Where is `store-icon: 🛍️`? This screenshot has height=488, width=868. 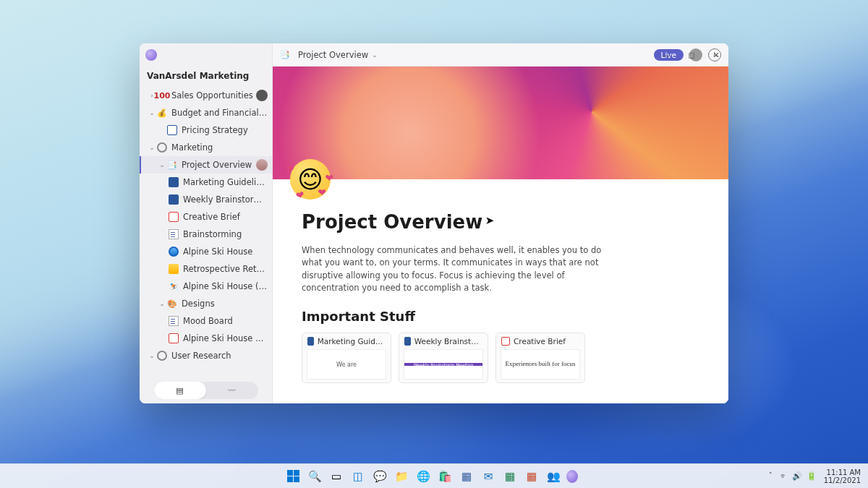 store-icon: 🛍️ is located at coordinates (445, 476).